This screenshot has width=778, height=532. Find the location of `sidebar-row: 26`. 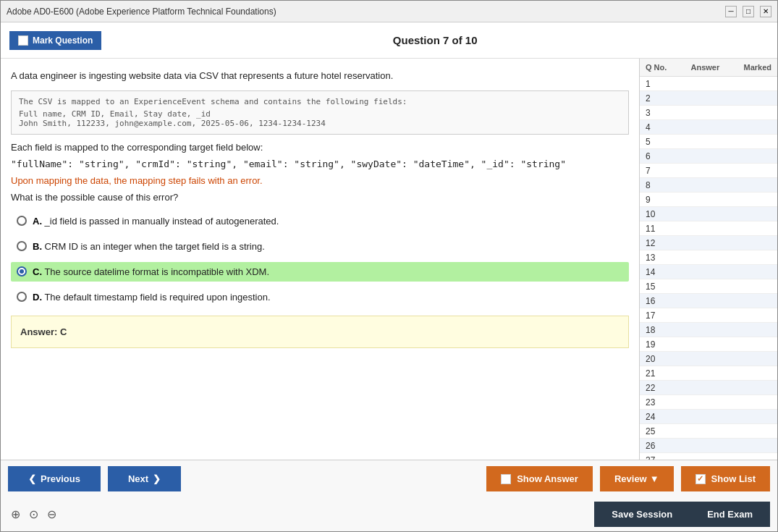

sidebar-row: 26 is located at coordinates (709, 446).